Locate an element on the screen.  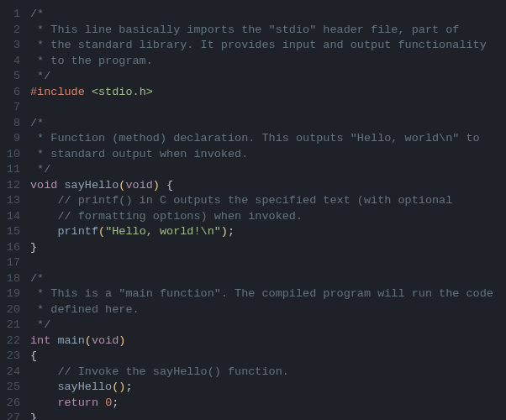
token-c: // Invoke the sayHello() function. is located at coordinates (173, 371).